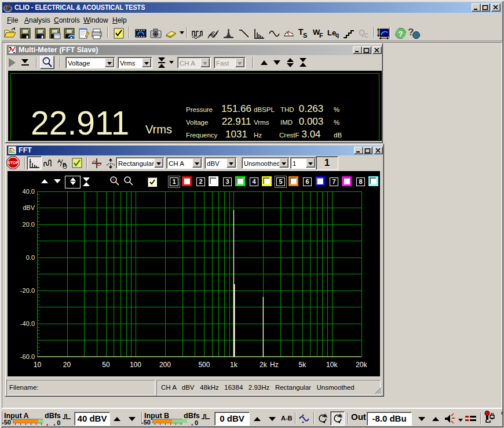 The height and width of the screenshot is (428, 504). I want to click on svg-text: F, so click(321, 35).